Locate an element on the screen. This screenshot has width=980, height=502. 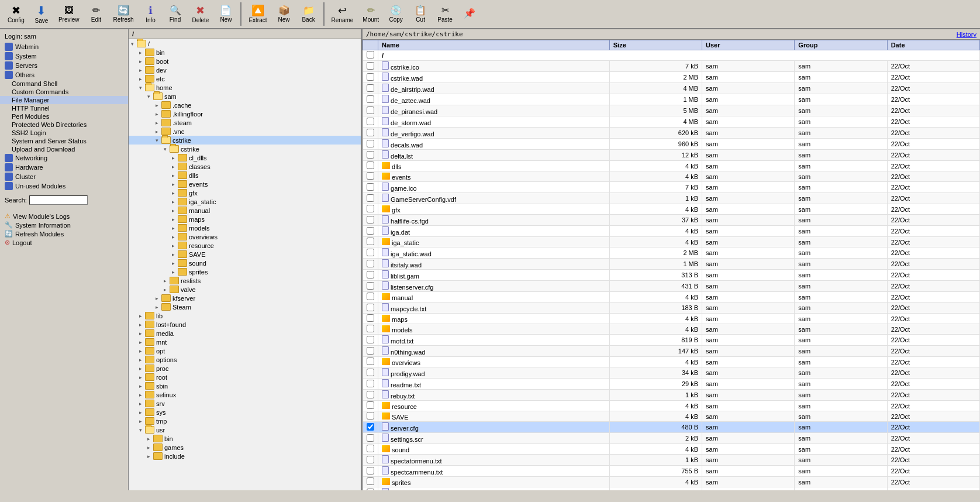
cell-name: cstrike.wad is located at coordinates (494, 77).